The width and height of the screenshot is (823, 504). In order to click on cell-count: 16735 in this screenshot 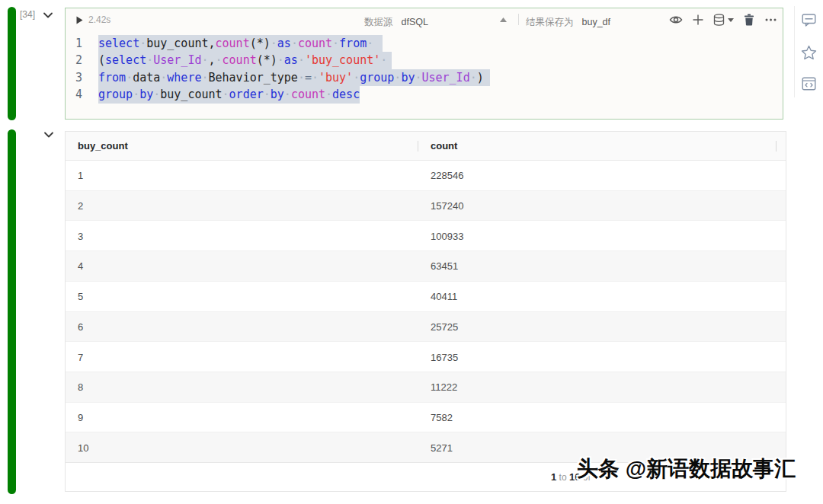, I will do `click(444, 356)`.